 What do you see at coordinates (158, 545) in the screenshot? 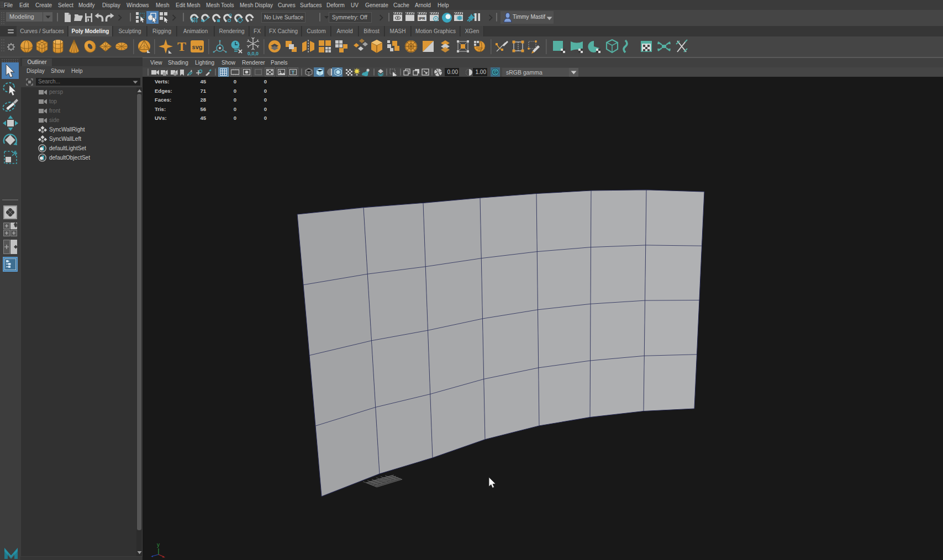
I see `svg-text: y` at bounding box center [158, 545].